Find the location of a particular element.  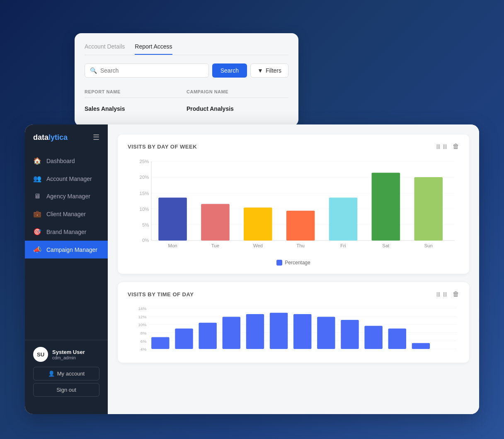

sidebar-label-agency-manager: Agency Manager is located at coordinates (68, 196).